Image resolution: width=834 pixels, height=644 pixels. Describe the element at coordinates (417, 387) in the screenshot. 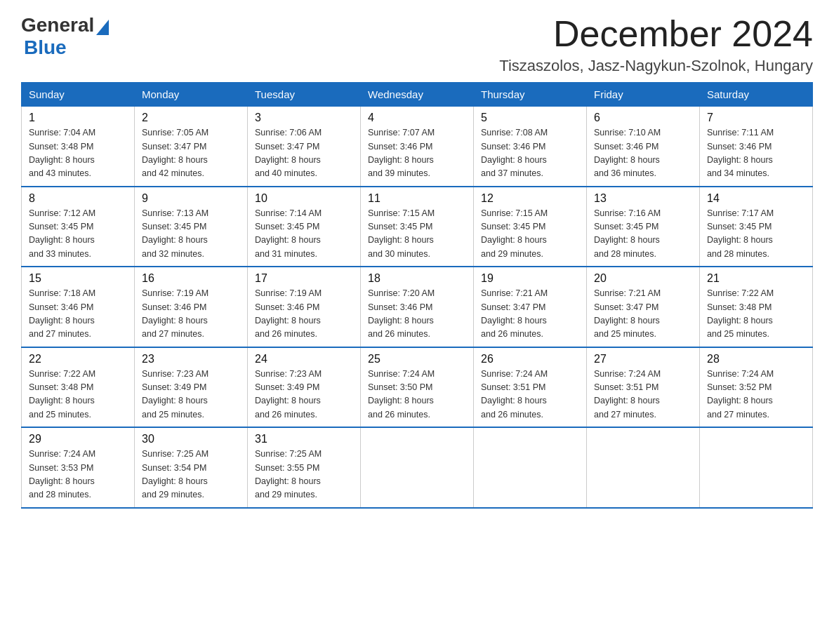

I see `calendar-week-row: 22 Sunrise: 7:22 AM Sunset: 3:48 PM Dayl…` at that location.